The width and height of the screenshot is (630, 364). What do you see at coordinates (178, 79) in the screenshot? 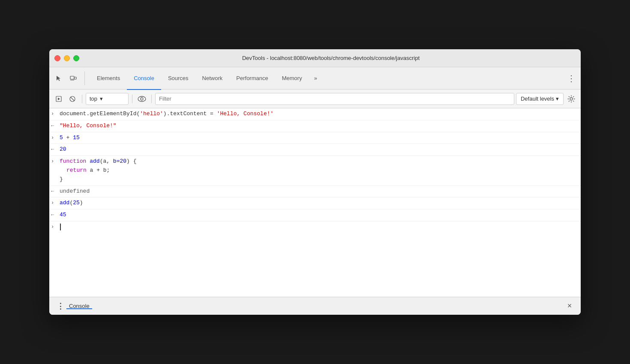
I see `tab-sources: Sources` at bounding box center [178, 79].